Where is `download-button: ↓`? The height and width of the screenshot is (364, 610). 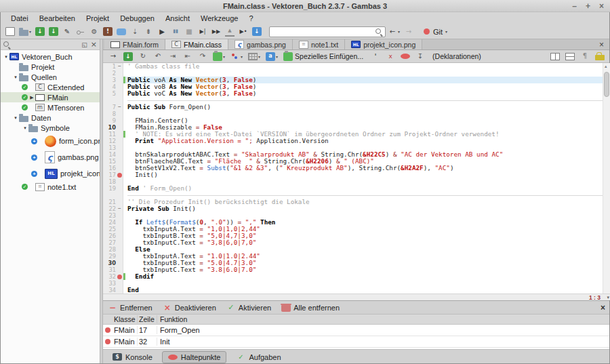 download-button: ↓ is located at coordinates (257, 32).